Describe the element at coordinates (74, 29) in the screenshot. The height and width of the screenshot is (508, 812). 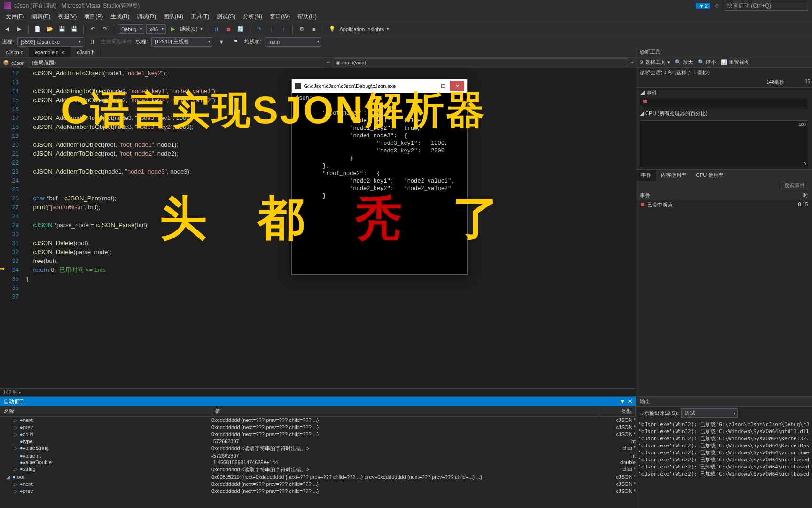
I see `save-all-icon: 💾` at that location.